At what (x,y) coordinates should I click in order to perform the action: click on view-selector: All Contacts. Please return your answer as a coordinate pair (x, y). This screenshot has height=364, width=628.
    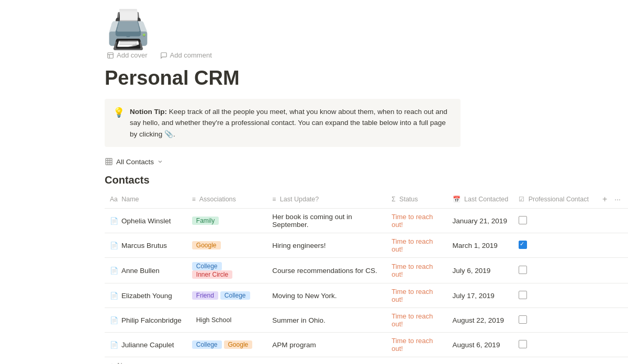
    Looking at the image, I should click on (366, 162).